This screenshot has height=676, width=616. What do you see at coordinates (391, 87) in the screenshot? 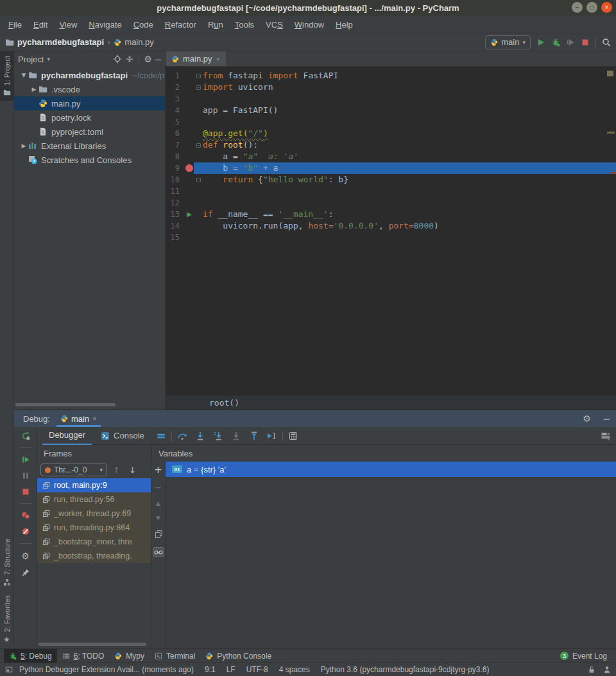
I see `code-line-2: 2import uvicorn` at bounding box center [391, 87].